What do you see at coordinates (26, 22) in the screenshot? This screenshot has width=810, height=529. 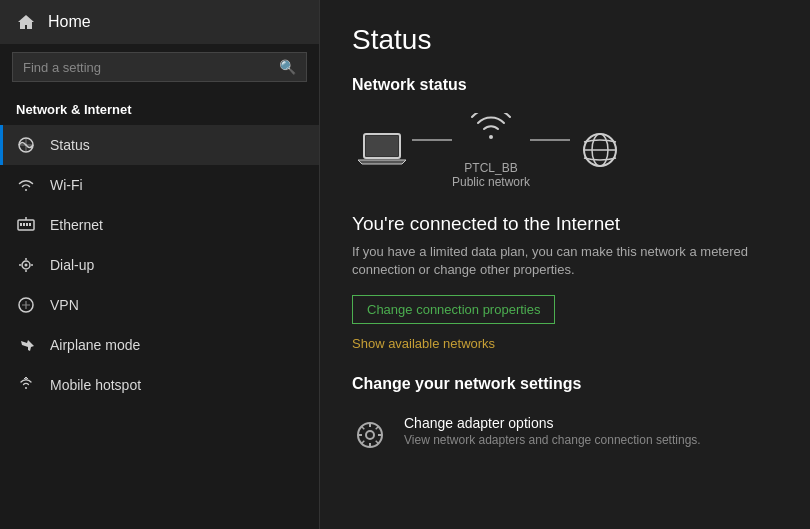 I see `home-icon` at bounding box center [26, 22].